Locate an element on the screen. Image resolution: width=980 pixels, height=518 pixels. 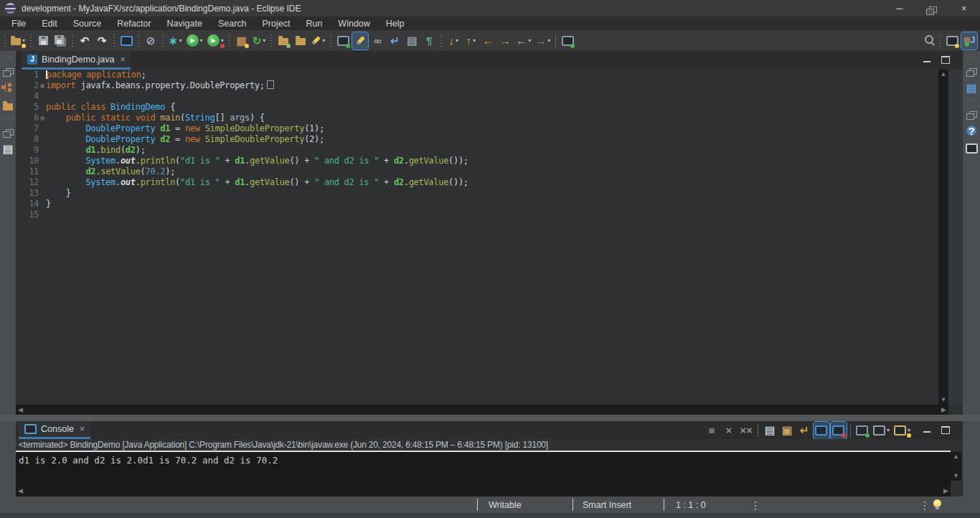
open-console is located at coordinates (126, 41).